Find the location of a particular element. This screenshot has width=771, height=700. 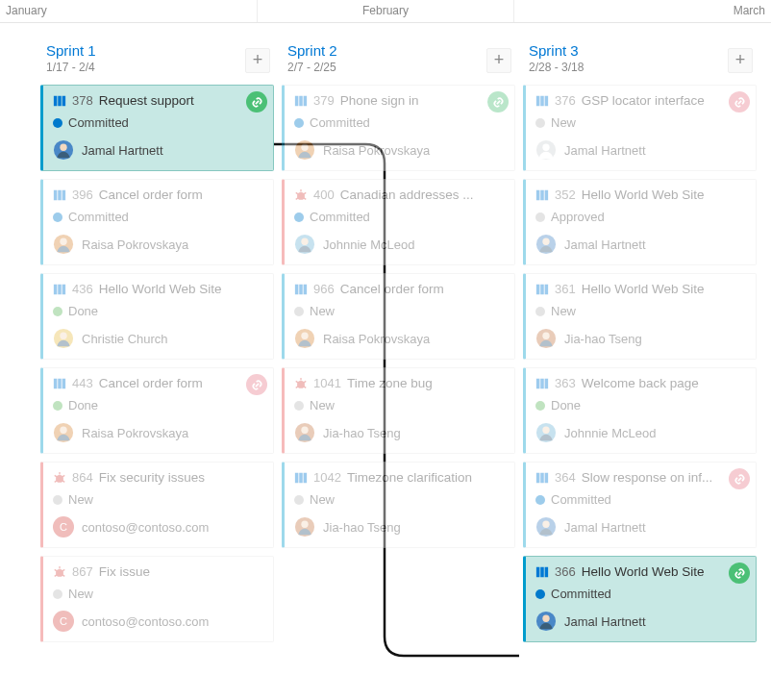

assignee-name: Jamal Hartnett is located at coordinates (606, 150).